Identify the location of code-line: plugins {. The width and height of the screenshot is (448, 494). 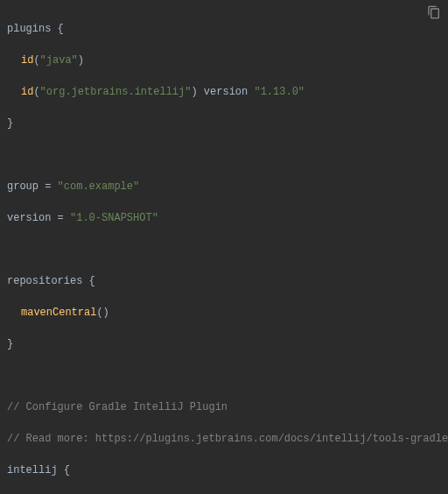
(224, 29).